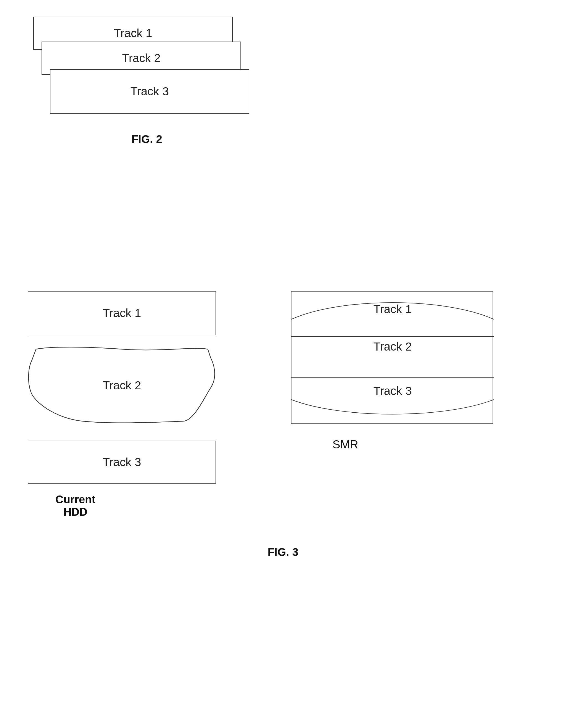 This screenshot has width=566, height=728. Describe the element at coordinates (345, 445) in the screenshot. I see `smr-caption: SMR` at that location.